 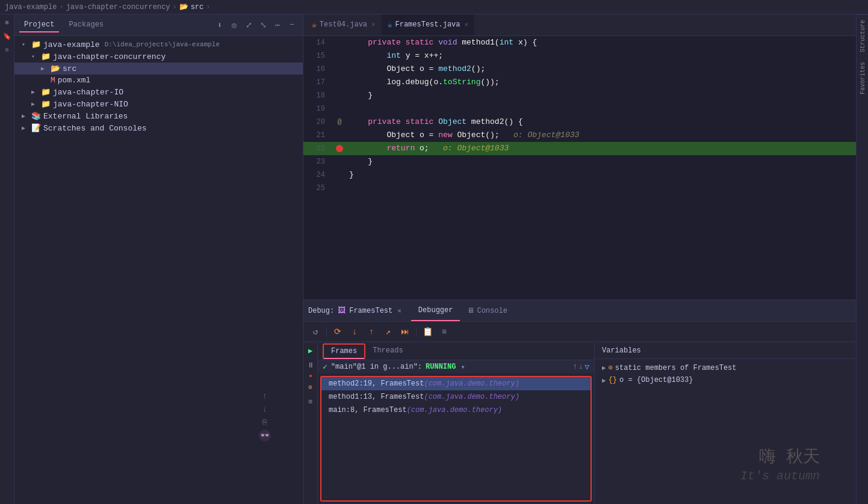 I want to click on debug-settings-icon: ⚙, so click(x=311, y=401).